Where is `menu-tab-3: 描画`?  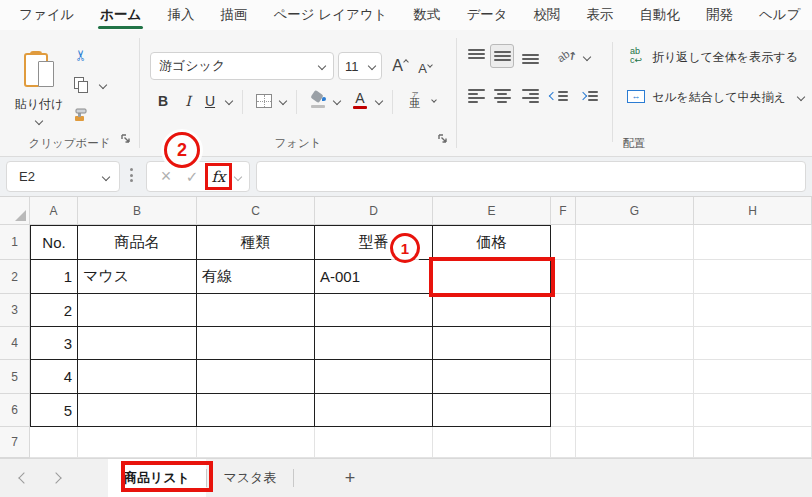
menu-tab-3: 描画 is located at coordinates (234, 15).